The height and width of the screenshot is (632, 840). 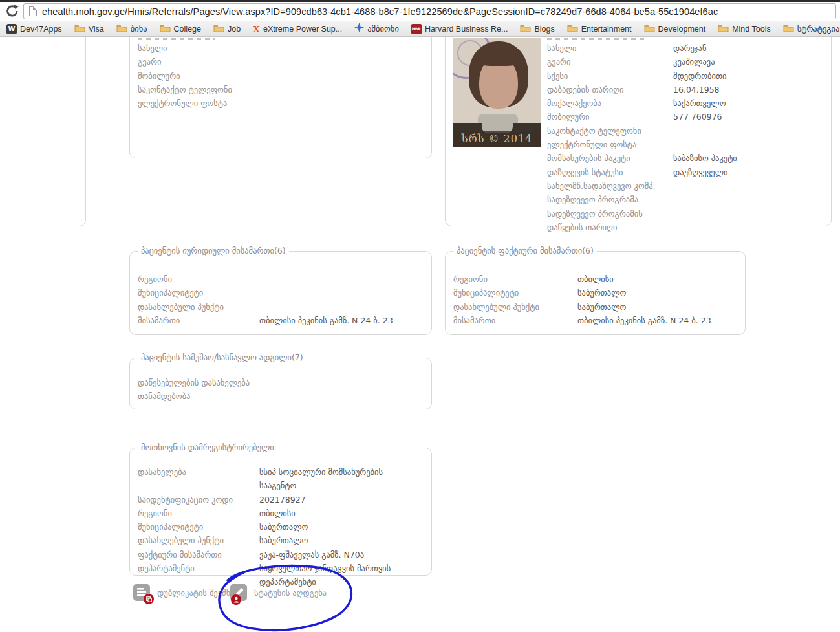 I want to click on bookmark-item: Job, so click(x=227, y=28).